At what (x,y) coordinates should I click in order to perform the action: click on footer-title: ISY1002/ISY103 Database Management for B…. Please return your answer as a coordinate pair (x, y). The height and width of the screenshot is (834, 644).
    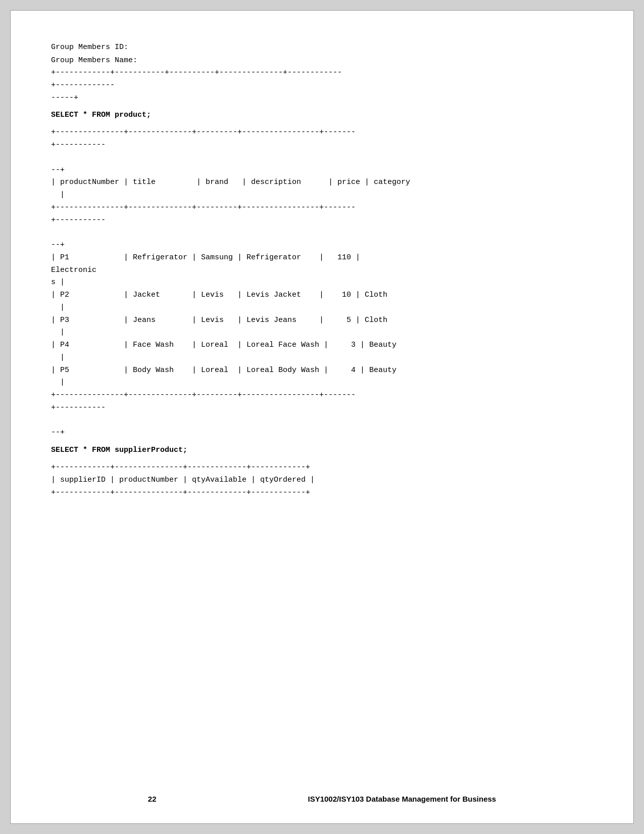
    Looking at the image, I should click on (402, 799).